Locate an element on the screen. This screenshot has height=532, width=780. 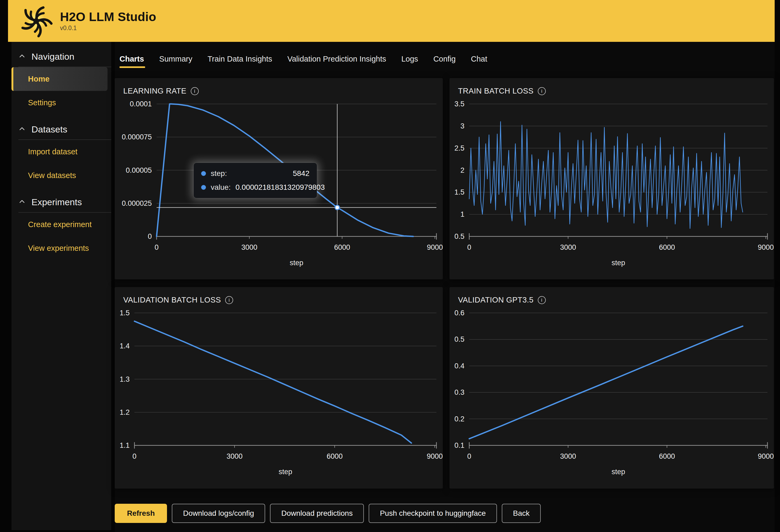
tooltip-value: 5842 is located at coordinates (301, 174).